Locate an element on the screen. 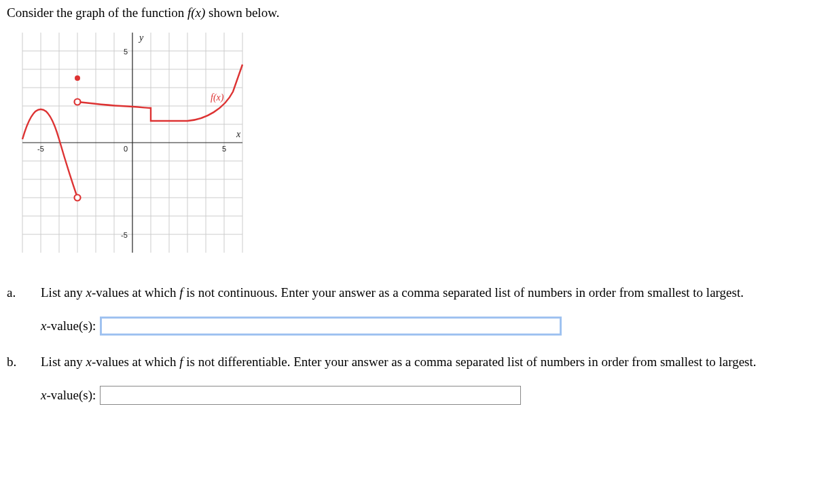 This screenshot has height=504, width=815. question-a-text: List any x-values at which f is not cont… is located at coordinates (424, 293).